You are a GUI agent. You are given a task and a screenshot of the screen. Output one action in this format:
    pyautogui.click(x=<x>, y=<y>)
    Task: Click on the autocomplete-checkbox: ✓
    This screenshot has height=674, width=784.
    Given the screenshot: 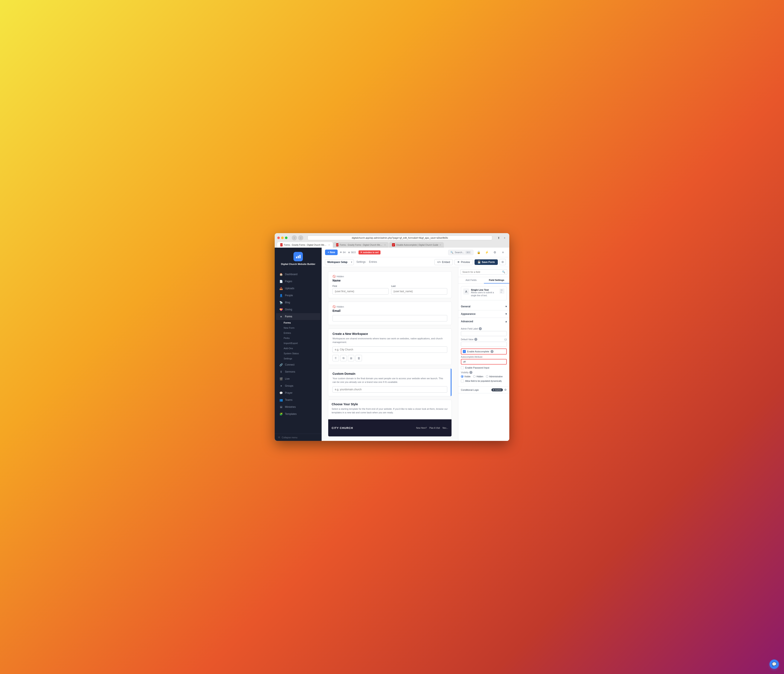 What is the action you would take?
    pyautogui.click(x=464, y=352)
    